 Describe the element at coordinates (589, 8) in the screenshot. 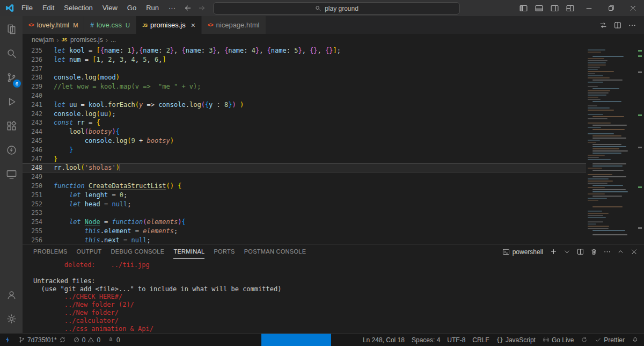

I see `minimize-window-button` at that location.